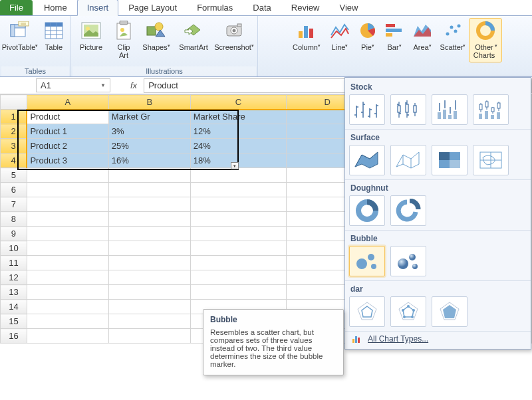  Describe the element at coordinates (149, 205) in the screenshot. I see `cell-B7` at that location.